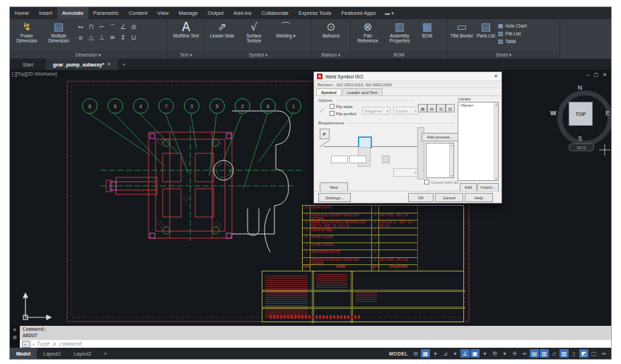 The image size is (621, 364). Describe the element at coordinates (478, 141) in the screenshot. I see `library-listbox: <None> ▴▾` at that location.